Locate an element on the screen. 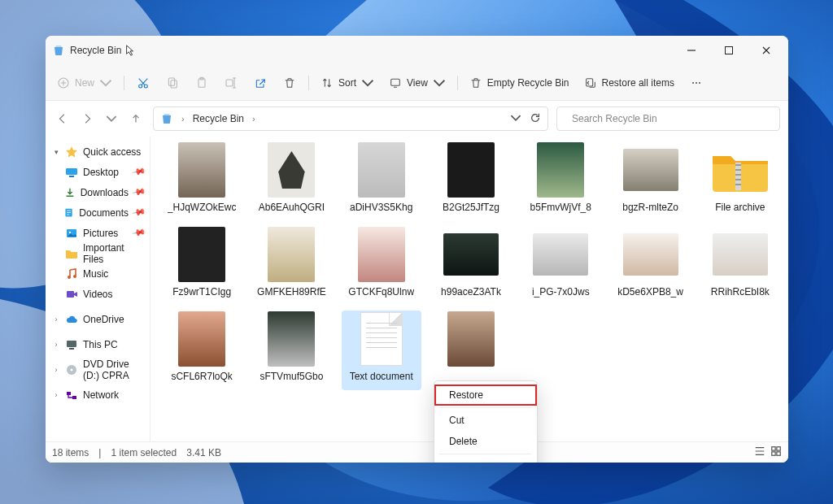  sidebar-item-picture: Pictures📌 is located at coordinates (98, 232).